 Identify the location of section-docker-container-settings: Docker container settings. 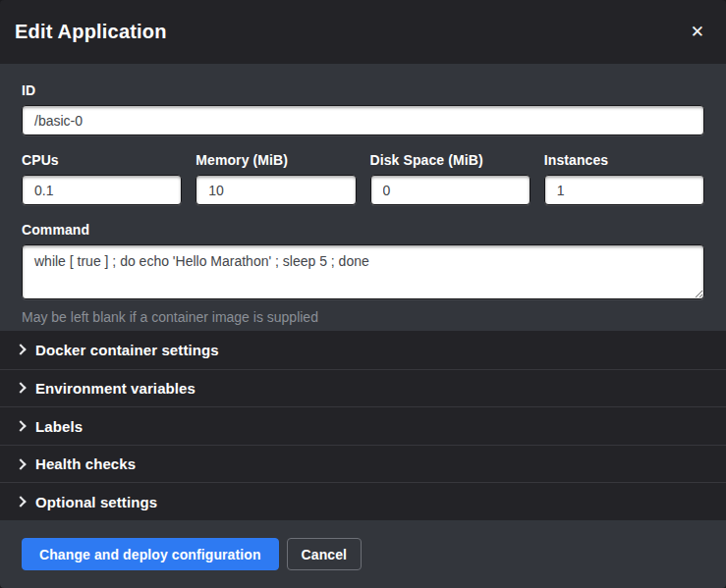
(363, 349).